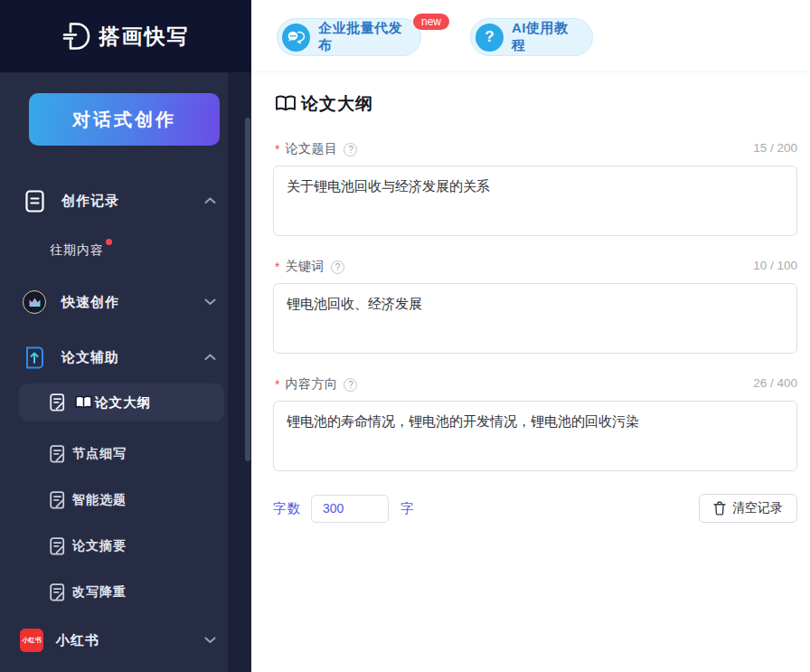 The width and height of the screenshot is (810, 672). Describe the element at coordinates (535, 423) in the screenshot. I see `field-content-direction: * 内容方向 ? 26 / 400 锂电池的寿命情况，锂电池的开发情况，锂电池的…` at that location.